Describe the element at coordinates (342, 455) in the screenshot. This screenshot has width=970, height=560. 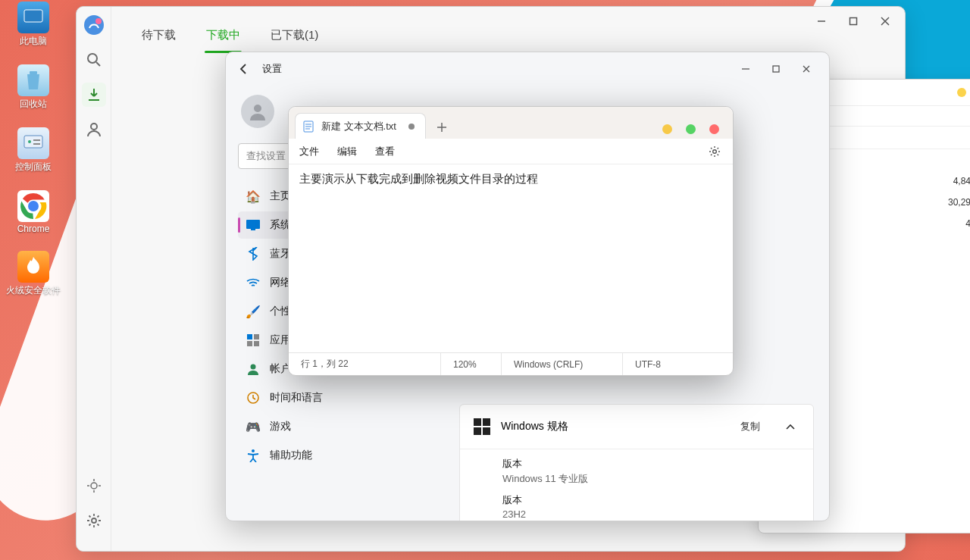
I see `nav-accessibility: 辅助功能` at that location.